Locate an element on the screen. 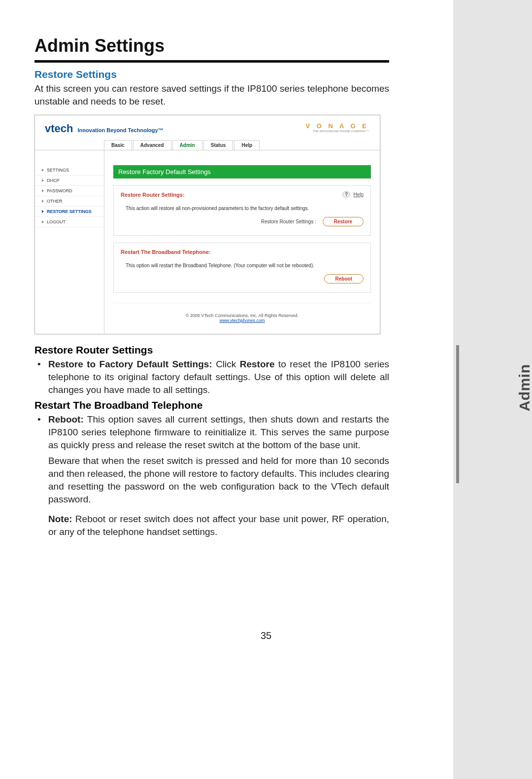 Image resolution: width=532 pixels, height=779 pixels. bullet-restore: Restore to Factory Default Settings: Cli… is located at coordinates (212, 377).